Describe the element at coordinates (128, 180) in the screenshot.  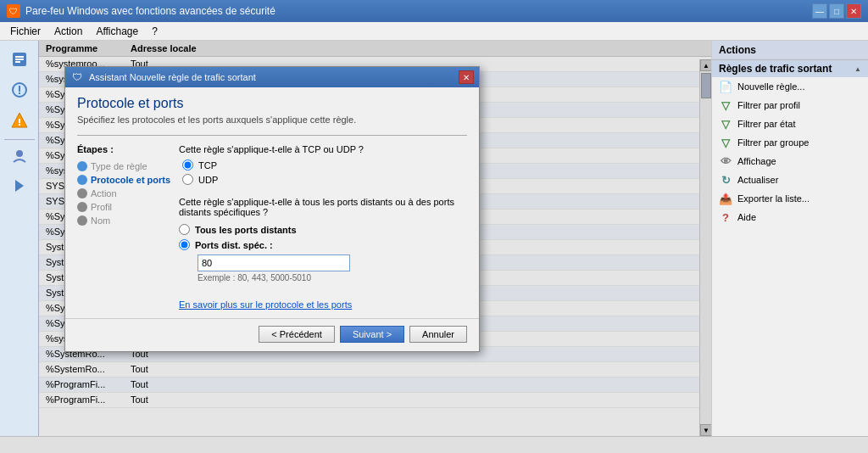
I see `step-protocole: Protocole et ports` at that location.